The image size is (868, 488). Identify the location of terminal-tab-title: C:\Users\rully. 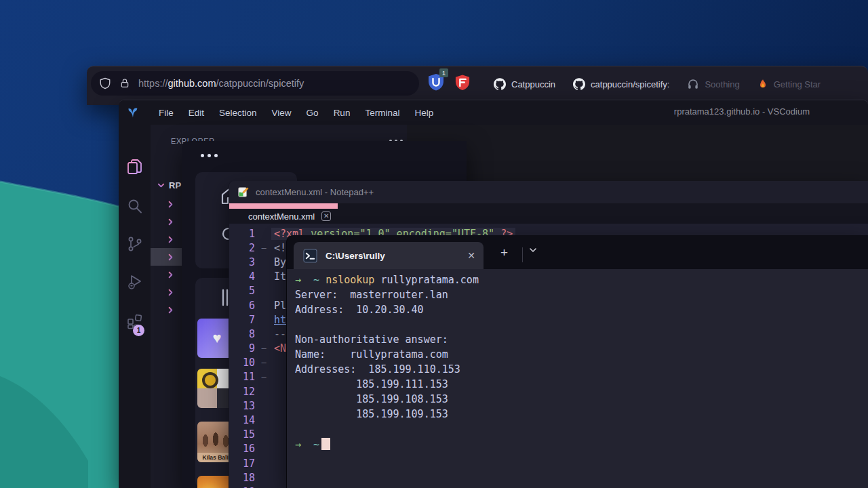
(355, 256).